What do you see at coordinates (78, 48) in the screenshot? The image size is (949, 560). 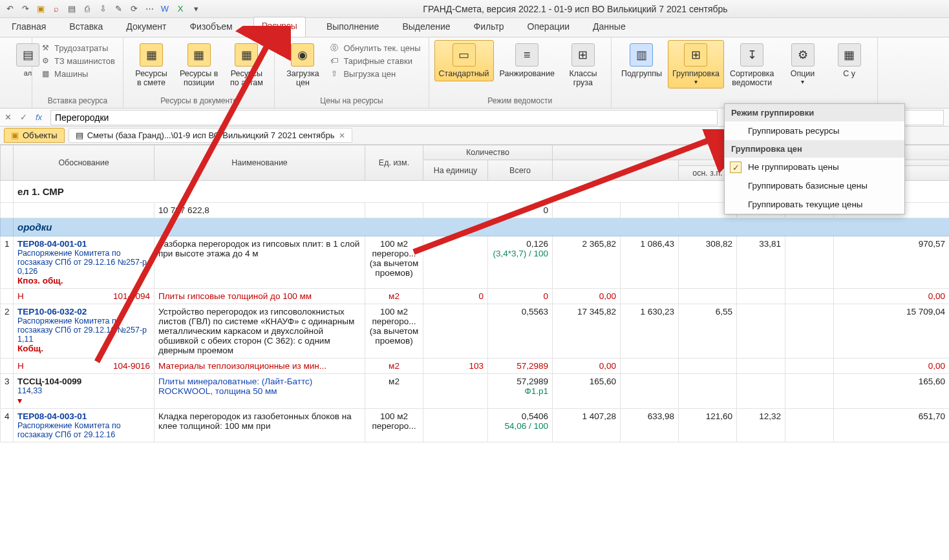 I see `labor-costs-btn: ⚒Трудозатраты` at bounding box center [78, 48].